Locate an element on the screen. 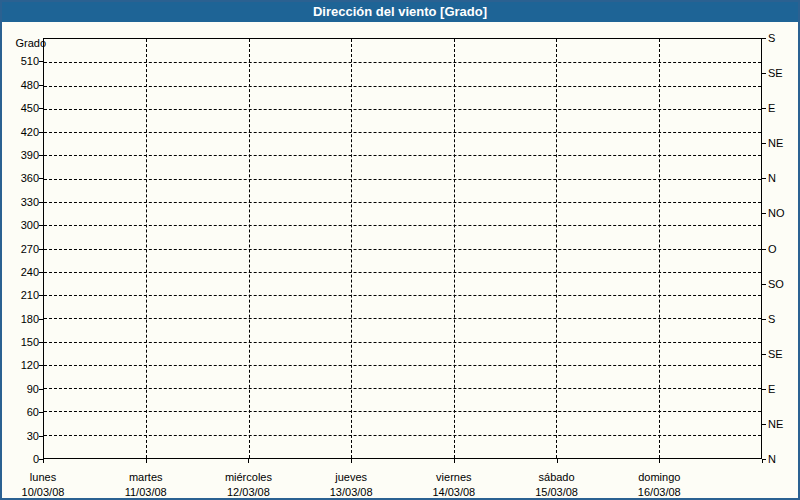  y-left-tick-label: 60 is located at coordinates (20, 412).